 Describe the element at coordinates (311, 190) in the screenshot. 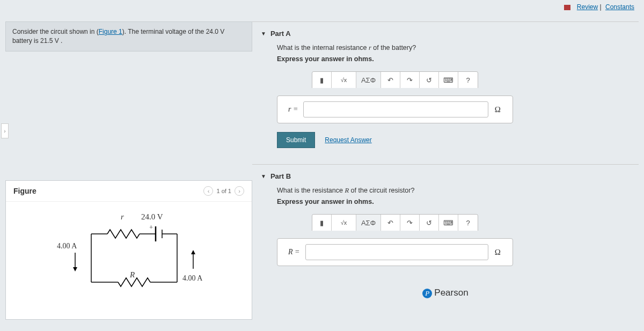

I see `qB-pre: What is the resistance` at that location.